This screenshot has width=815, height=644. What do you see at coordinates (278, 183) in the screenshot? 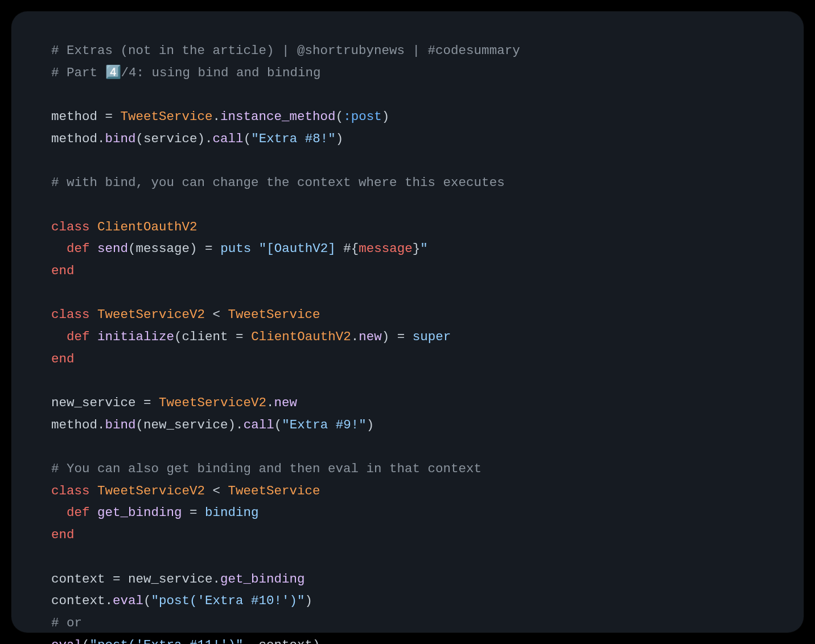
I see `code-token: # with bind, you can change the context …` at bounding box center [278, 183].